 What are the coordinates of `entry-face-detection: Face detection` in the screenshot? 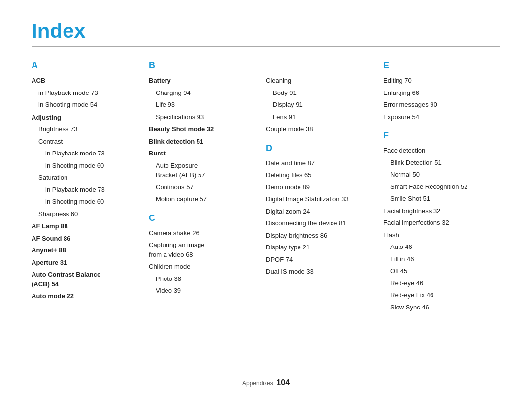 It's located at (437, 151).